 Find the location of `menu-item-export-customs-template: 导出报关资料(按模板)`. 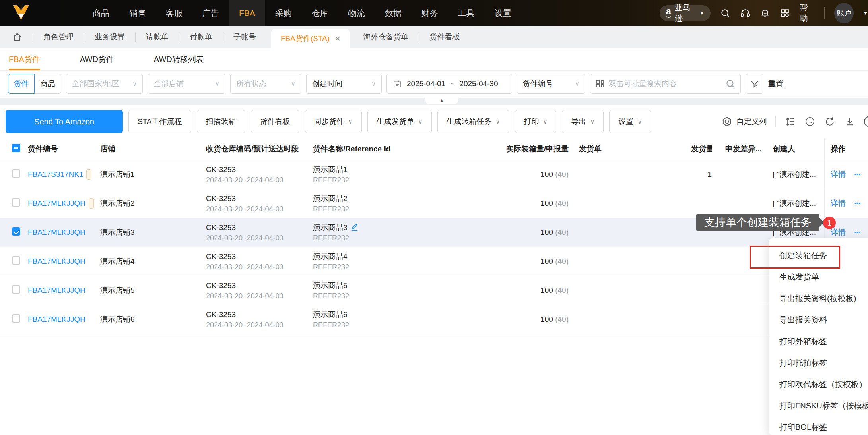

menu-item-export-customs-template: 导出报关资料(按模板) is located at coordinates (818, 298).